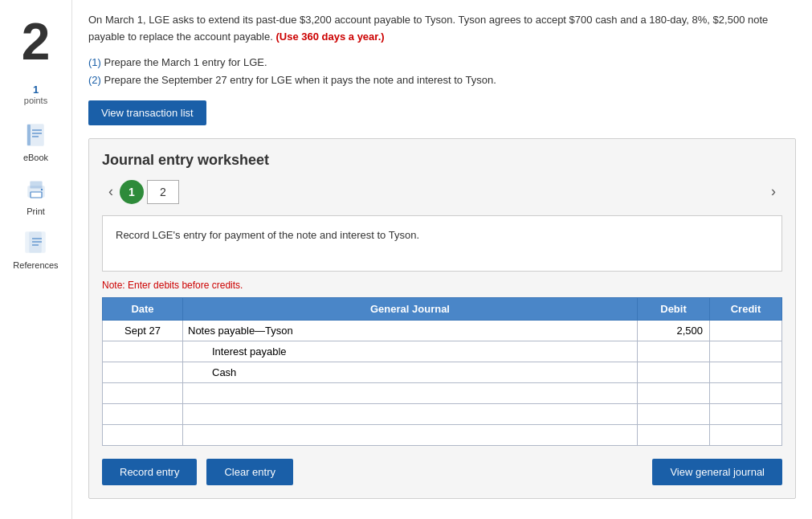  I want to click on worksheet-title: Journal entry worksheet, so click(442, 161).